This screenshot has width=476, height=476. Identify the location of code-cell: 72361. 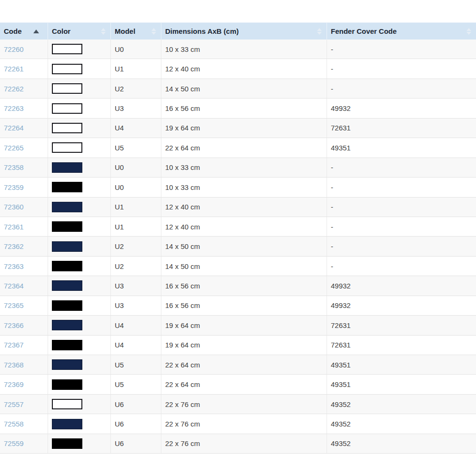
(24, 227).